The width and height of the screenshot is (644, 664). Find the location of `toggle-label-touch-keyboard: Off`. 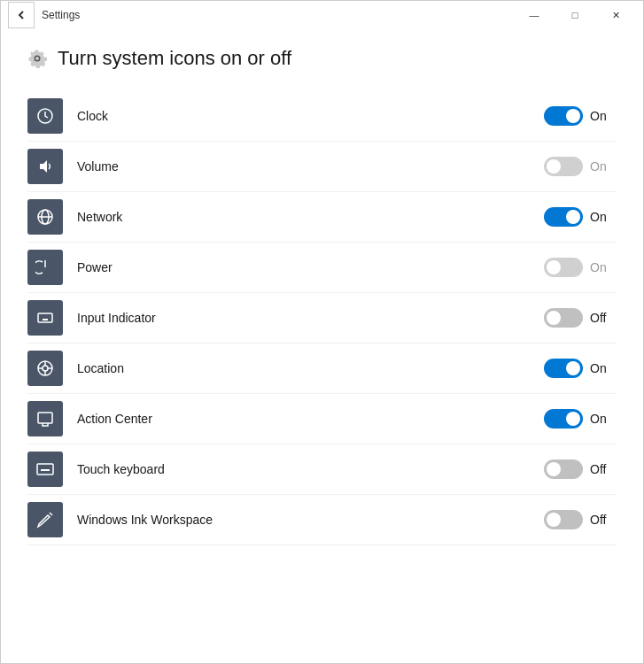

toggle-label-touch-keyboard: Off is located at coordinates (603, 469).